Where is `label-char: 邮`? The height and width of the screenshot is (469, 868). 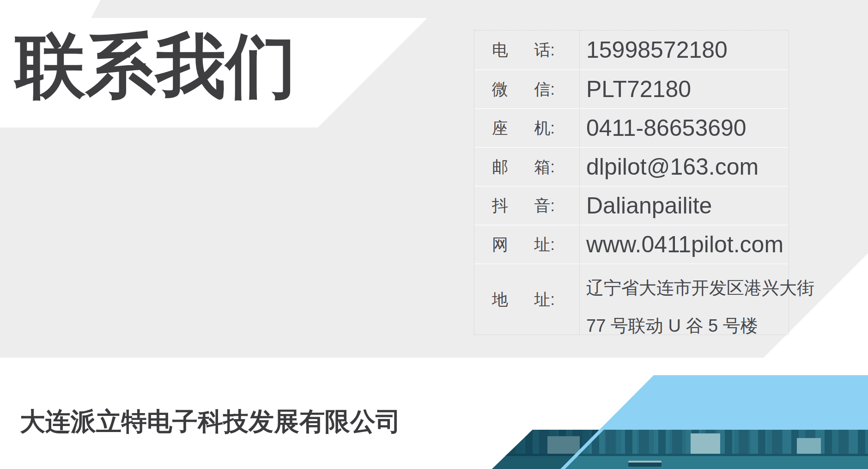 label-char: 邮 is located at coordinates (500, 167).